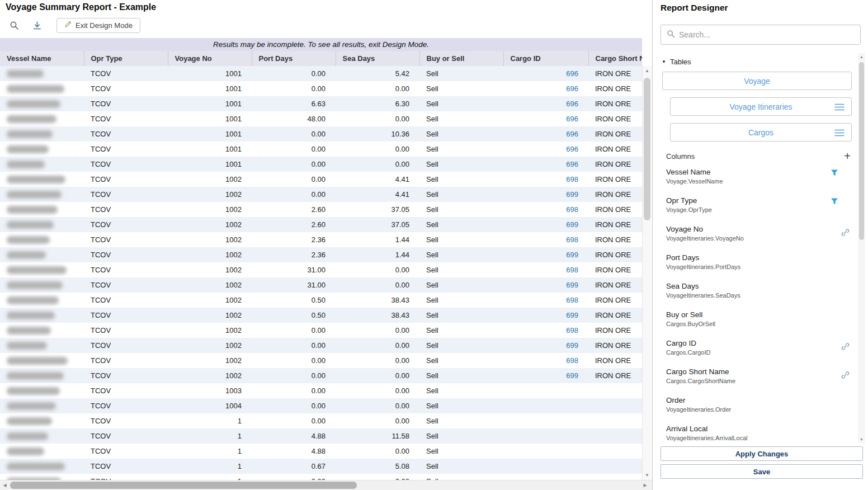 Image resolution: width=868 pixels, height=490 pixels. I want to click on table-row: TCOV100148.000.00Sell696IRON ORE, so click(321, 119).